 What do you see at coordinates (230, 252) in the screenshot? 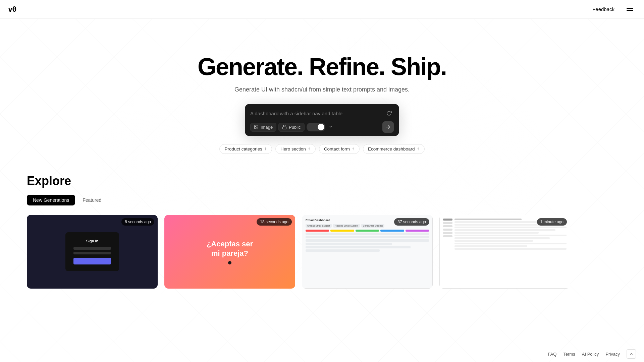
I see `card-2-content: ¿Aceptas sermi pareja?` at bounding box center [230, 252].